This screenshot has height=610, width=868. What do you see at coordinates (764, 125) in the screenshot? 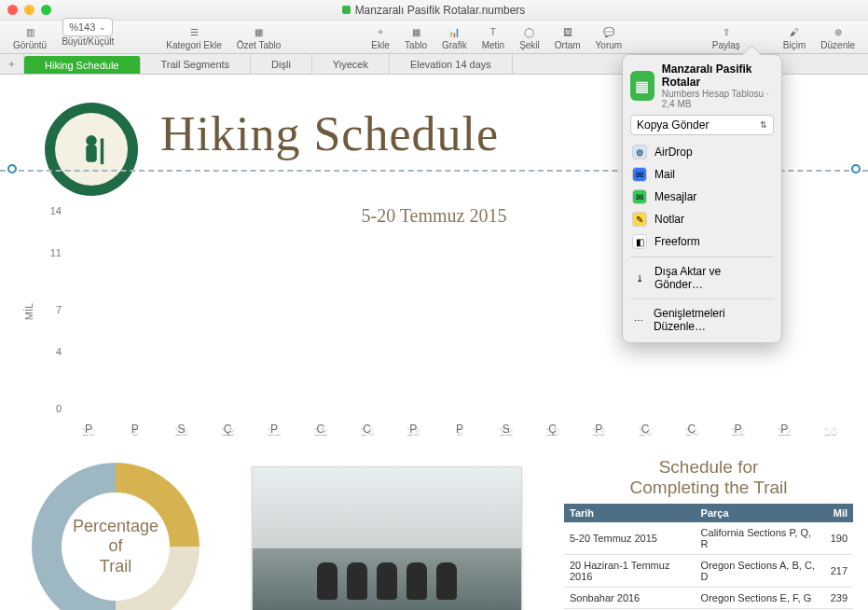
I see `chevron-updown-icon: ⇅` at bounding box center [764, 125].